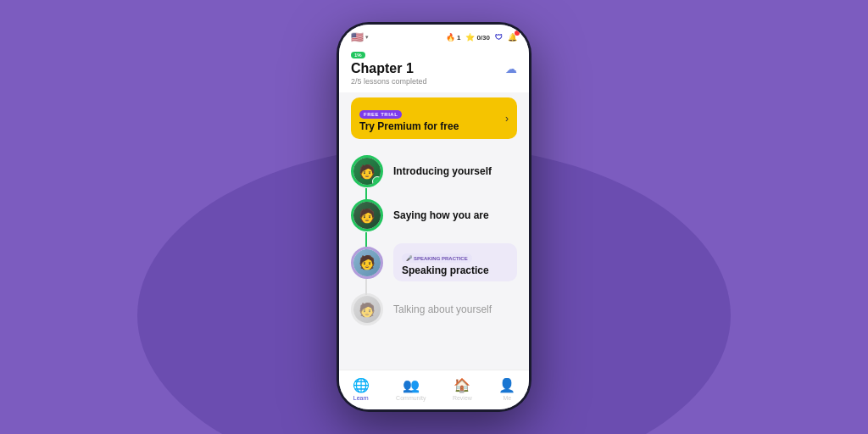  Describe the element at coordinates (409, 258) in the screenshot. I see `mic-icon: 🎤` at that location.